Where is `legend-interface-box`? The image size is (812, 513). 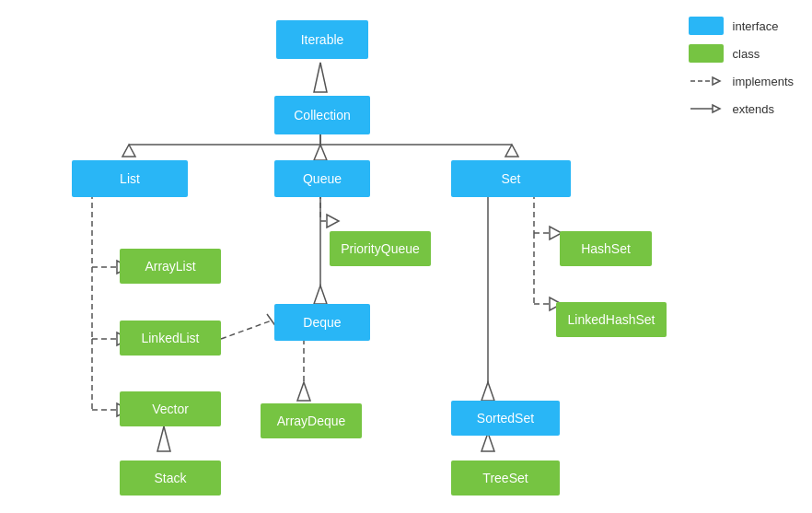 legend-interface-box is located at coordinates (706, 26).